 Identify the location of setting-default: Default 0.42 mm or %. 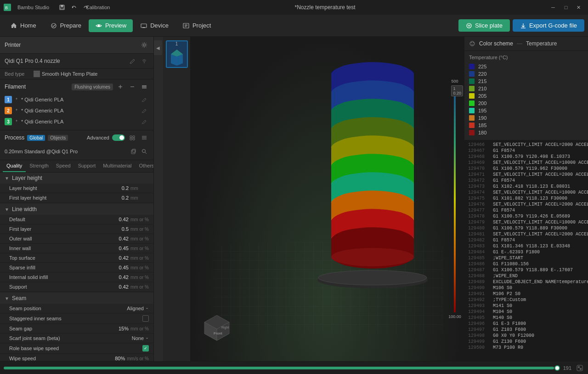
(77, 219).